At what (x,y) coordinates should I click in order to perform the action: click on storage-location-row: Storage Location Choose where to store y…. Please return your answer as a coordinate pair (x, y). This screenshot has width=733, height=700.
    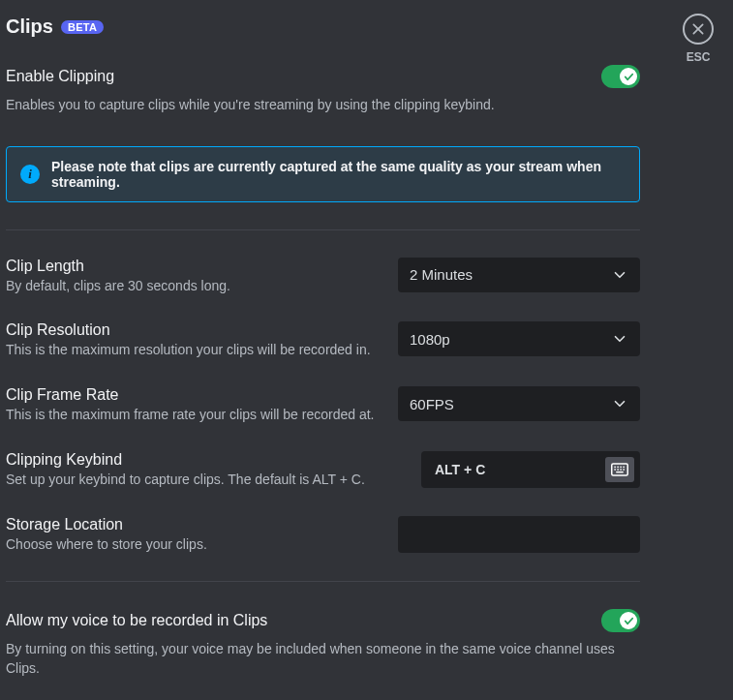
    Looking at the image, I should click on (323, 534).